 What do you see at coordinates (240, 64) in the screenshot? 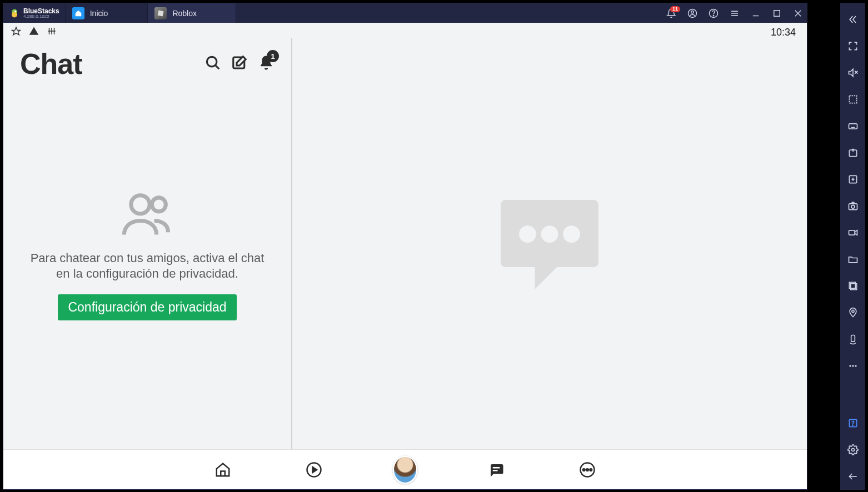
I see `compose-button` at bounding box center [240, 64].